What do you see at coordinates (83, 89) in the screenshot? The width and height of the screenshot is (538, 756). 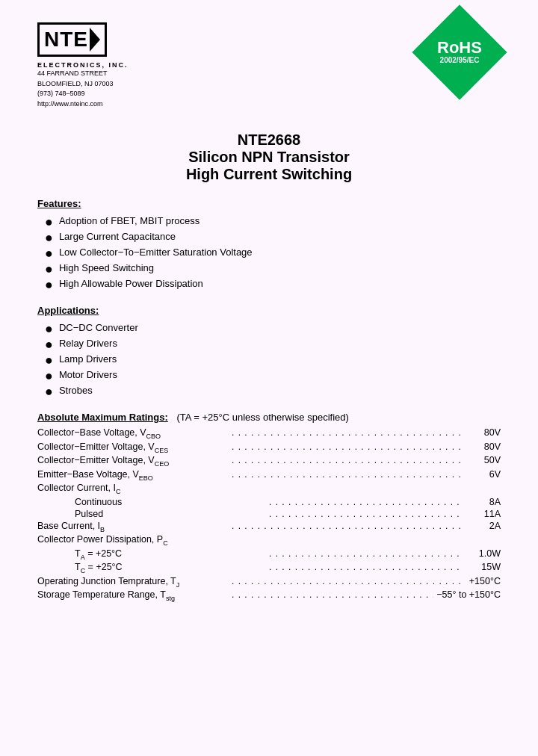 I see `company-address: 44 FARRAND STREET BLOOMFIELD, NJ 07003 (…` at bounding box center [83, 89].